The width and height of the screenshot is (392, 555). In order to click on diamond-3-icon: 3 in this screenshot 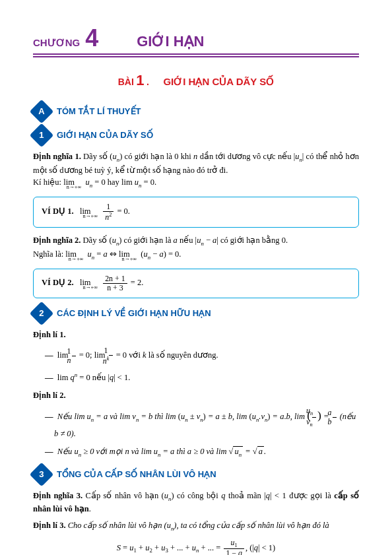, I will do `click(42, 474)`.